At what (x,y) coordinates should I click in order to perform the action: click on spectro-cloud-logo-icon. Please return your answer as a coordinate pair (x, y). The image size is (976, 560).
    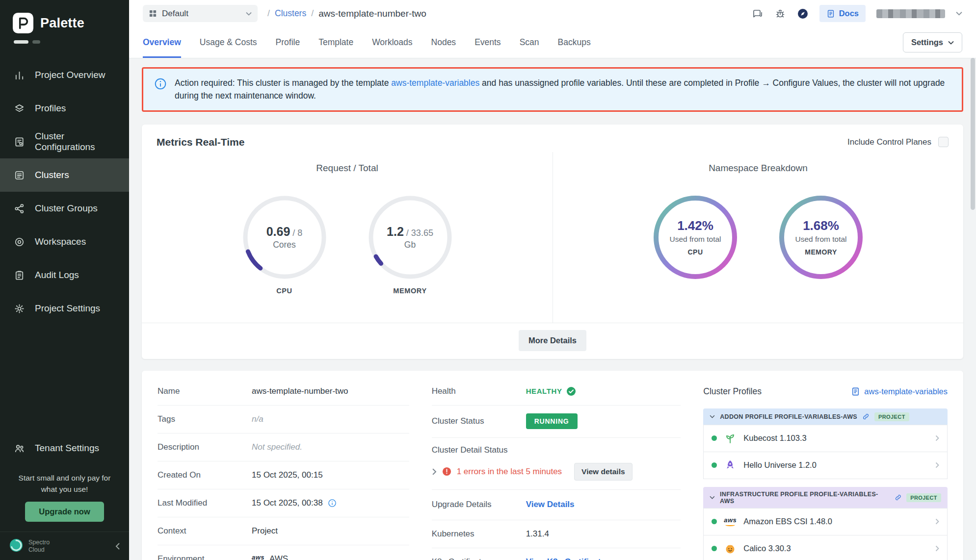
    Looking at the image, I should click on (16, 546).